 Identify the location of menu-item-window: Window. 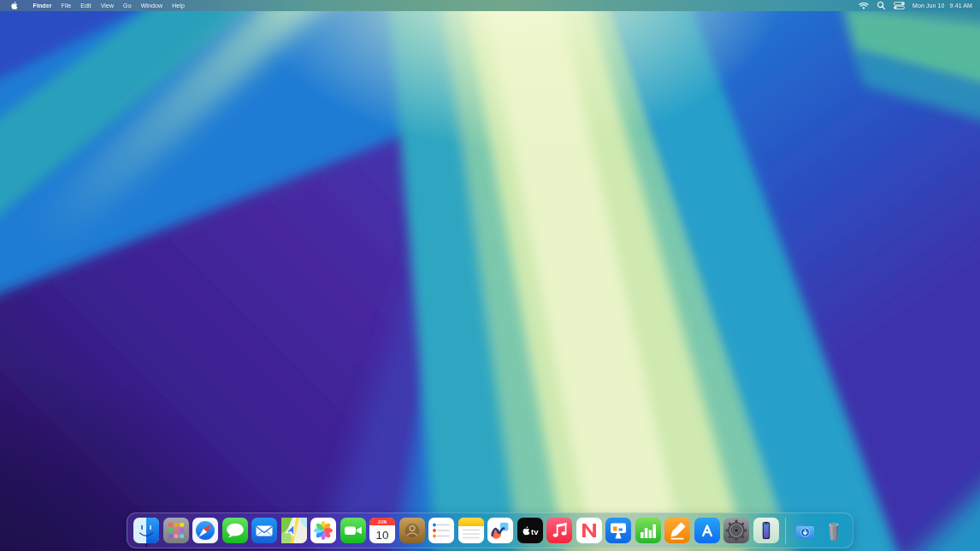
(152, 5).